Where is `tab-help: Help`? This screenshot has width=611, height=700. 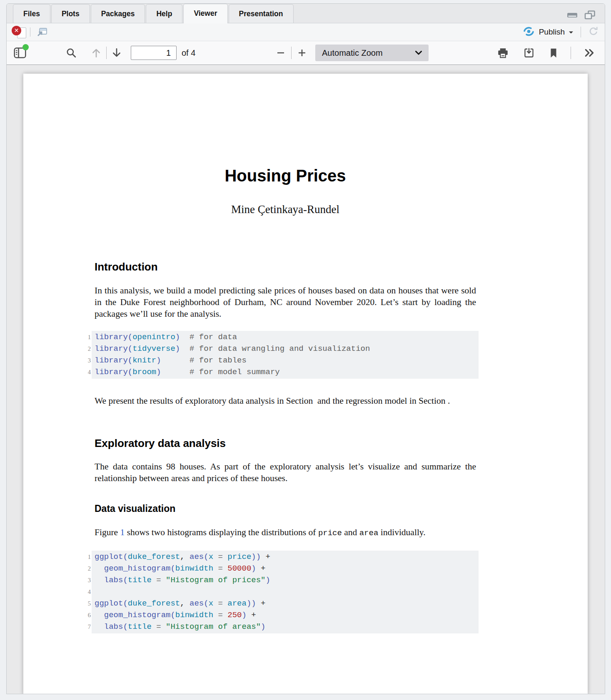 tab-help: Help is located at coordinates (164, 13).